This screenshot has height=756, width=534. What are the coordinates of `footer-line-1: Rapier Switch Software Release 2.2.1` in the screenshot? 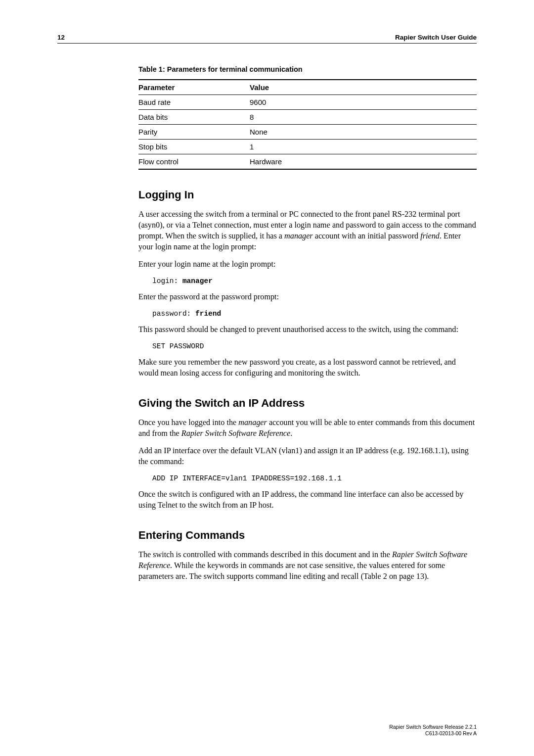 It's located at (433, 727).